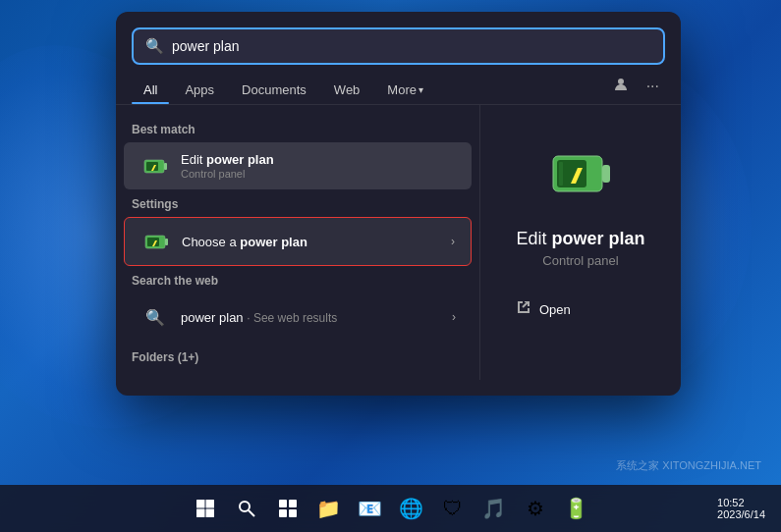 This screenshot has height=532, width=781. What do you see at coordinates (405, 90) in the screenshot?
I see `tab-more: More ▾` at bounding box center [405, 90].